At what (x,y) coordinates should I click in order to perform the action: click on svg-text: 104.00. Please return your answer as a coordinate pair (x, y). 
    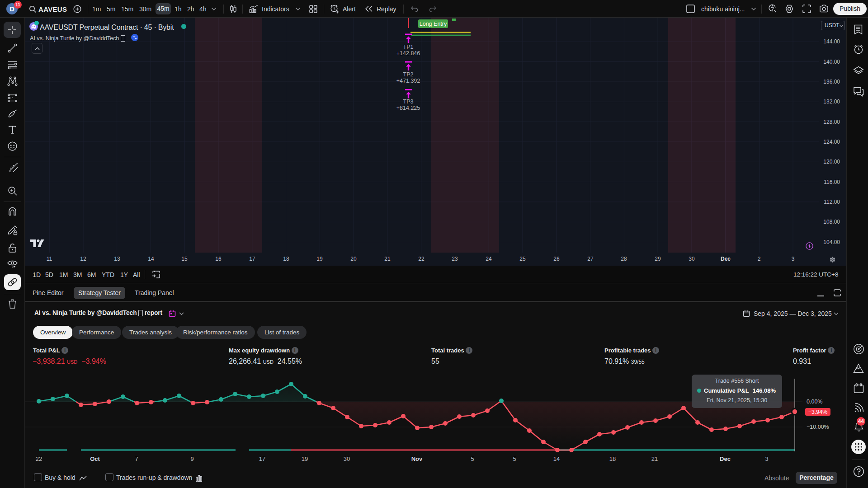
    Looking at the image, I should click on (832, 242).